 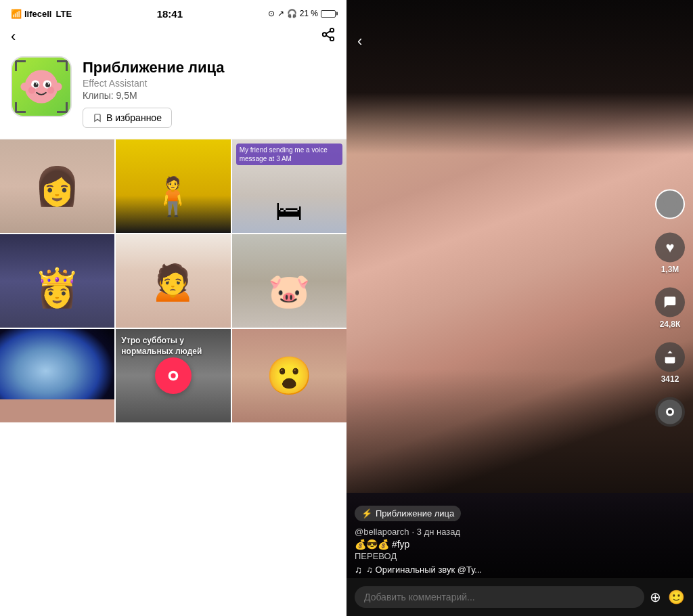 What do you see at coordinates (677, 597) in the screenshot?
I see `emoji-smile-icon: 🙂` at bounding box center [677, 597].